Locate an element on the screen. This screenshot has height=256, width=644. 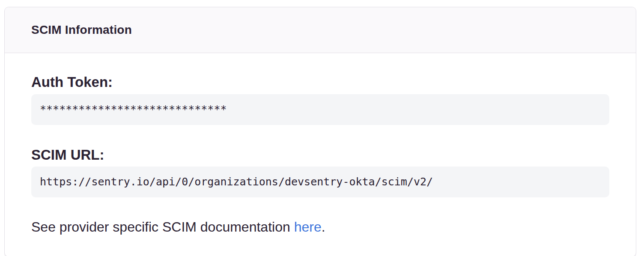
scim-url-label: SCIM URL: is located at coordinates (320, 155).